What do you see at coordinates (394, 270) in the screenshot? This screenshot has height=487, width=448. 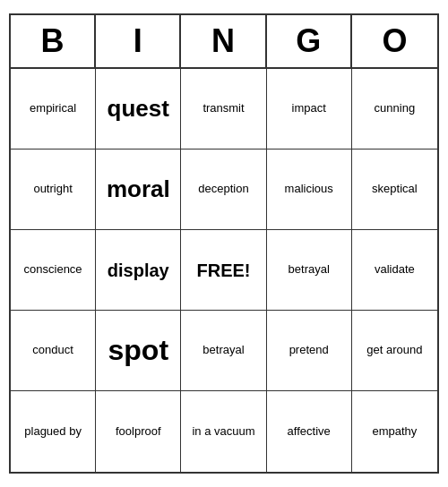 I see `cell-text: validate` at bounding box center [394, 270].